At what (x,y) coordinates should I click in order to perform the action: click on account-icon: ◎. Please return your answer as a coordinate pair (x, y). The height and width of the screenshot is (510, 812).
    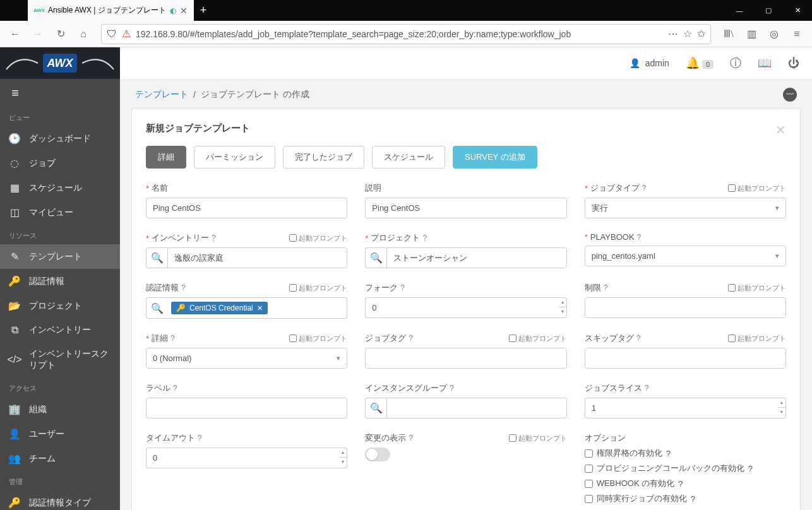
    Looking at the image, I should click on (774, 34).